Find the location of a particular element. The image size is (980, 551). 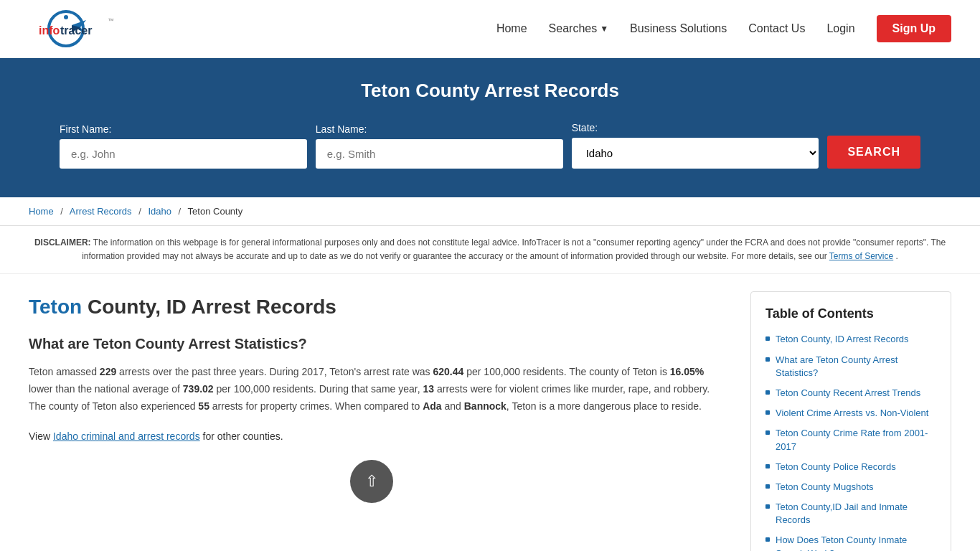

breadcrumb-sep-1: / is located at coordinates (62, 211).